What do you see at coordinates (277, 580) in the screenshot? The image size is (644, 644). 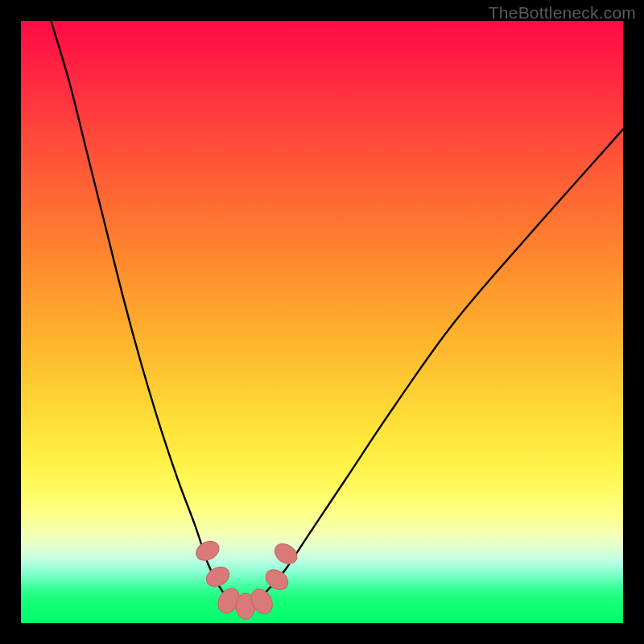 I see `marker-right-lower` at bounding box center [277, 580].